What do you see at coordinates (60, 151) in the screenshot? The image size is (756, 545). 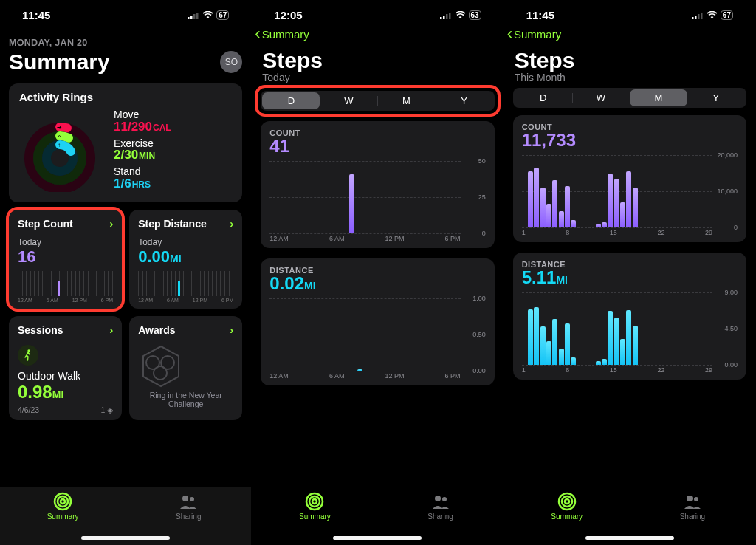 I see `activity-rings-icon: ➔ » ↑` at bounding box center [60, 151].